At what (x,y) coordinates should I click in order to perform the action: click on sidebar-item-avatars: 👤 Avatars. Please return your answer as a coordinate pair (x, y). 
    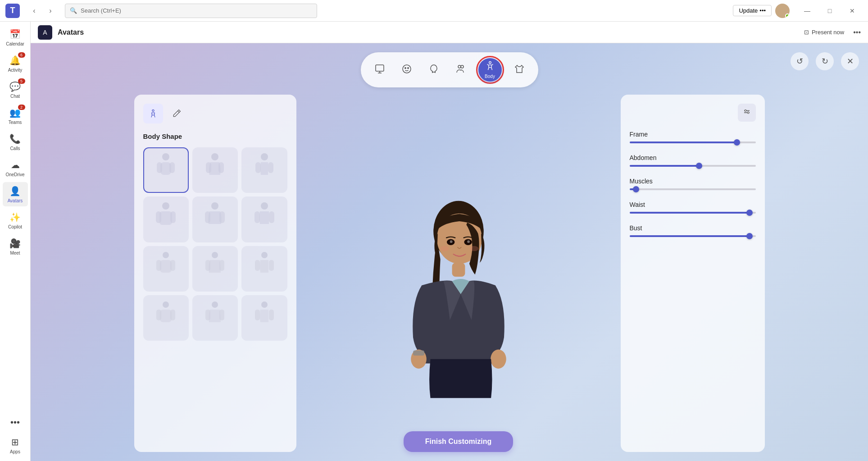
    Looking at the image, I should click on (15, 194).